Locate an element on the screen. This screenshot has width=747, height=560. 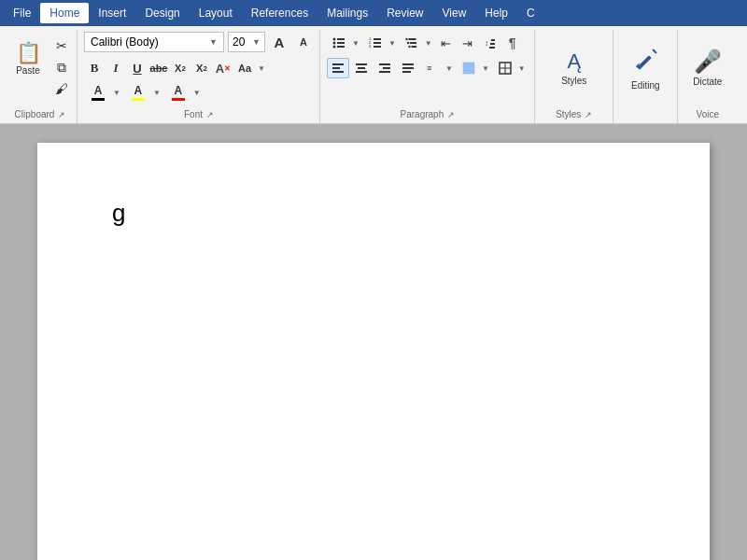
menu-review: Review is located at coordinates (405, 13).